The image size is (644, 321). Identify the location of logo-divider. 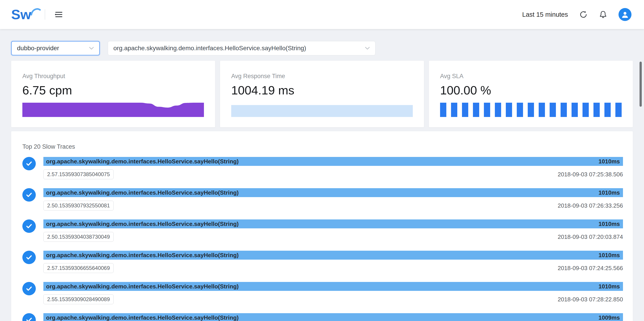
(45, 14).